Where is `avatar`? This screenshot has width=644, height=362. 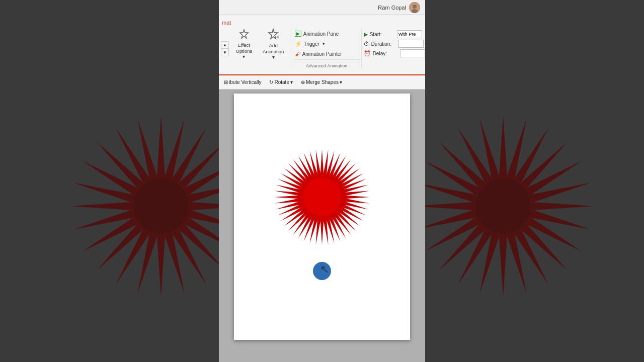
avatar is located at coordinates (415, 8).